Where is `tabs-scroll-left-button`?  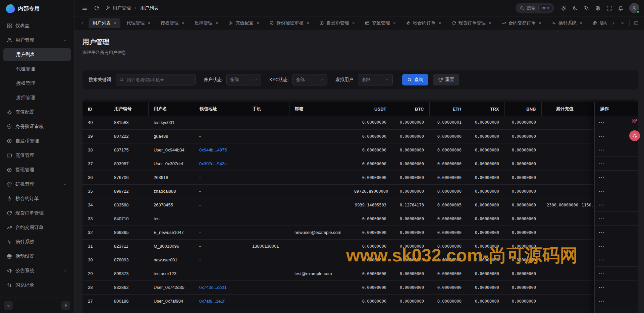 tabs-scroll-left-button is located at coordinates (82, 23).